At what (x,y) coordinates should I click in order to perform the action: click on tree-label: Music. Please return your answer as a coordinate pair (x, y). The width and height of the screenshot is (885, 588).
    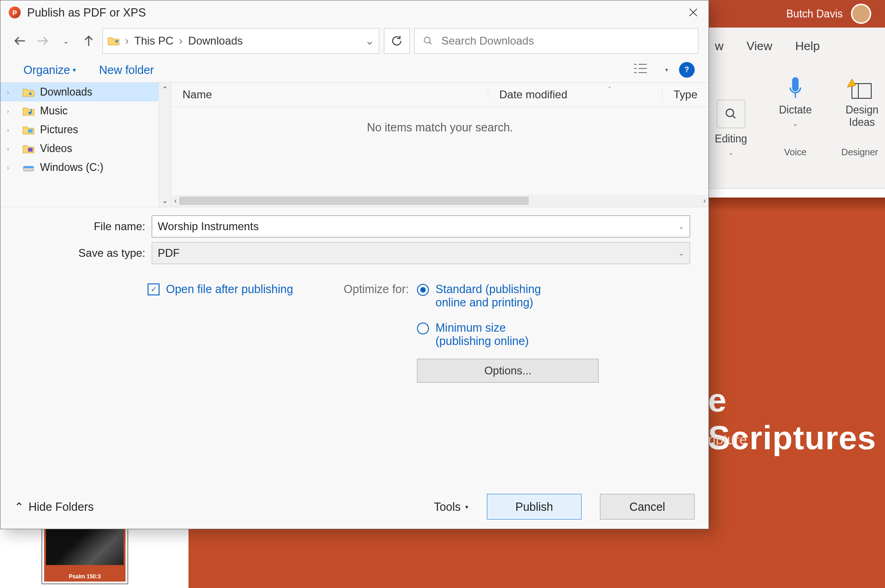
    Looking at the image, I should click on (54, 111).